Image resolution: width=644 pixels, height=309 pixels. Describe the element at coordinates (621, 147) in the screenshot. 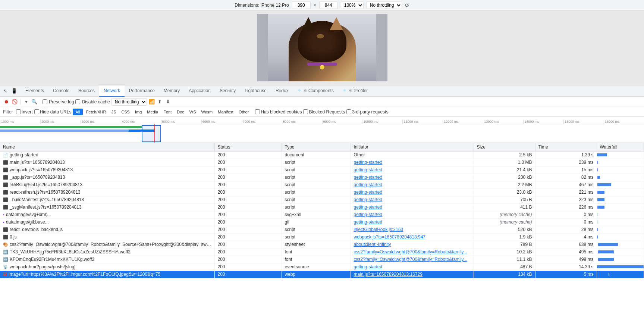

I see `col-header-waterfall: Waterfall` at that location.